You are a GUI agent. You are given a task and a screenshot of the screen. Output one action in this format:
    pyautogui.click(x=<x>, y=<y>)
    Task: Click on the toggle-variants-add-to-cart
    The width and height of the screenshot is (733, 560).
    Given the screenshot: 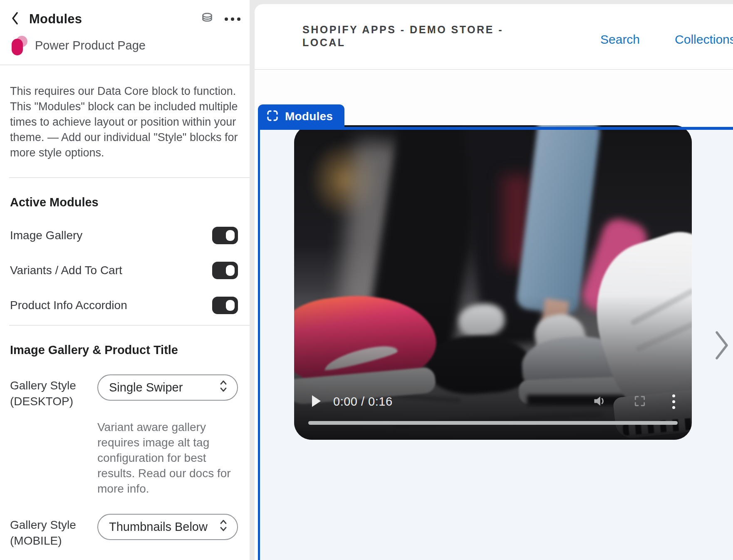 What is the action you would take?
    pyautogui.click(x=225, y=270)
    